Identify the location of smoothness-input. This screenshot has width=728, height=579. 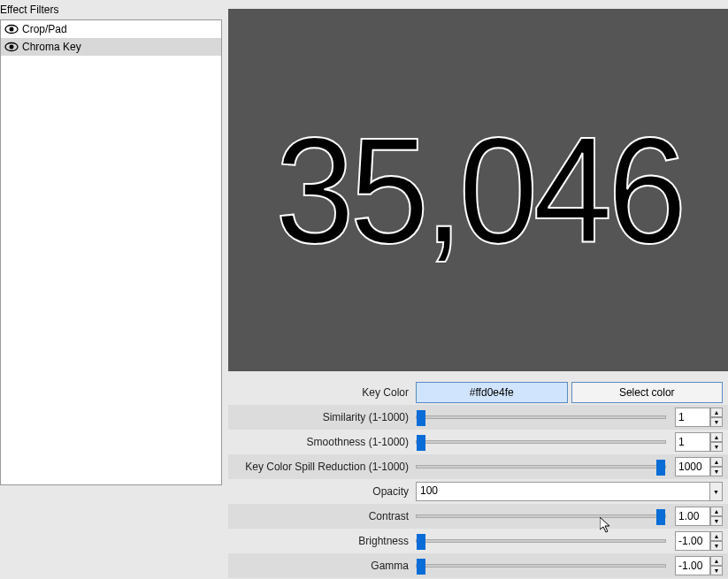
(693, 442).